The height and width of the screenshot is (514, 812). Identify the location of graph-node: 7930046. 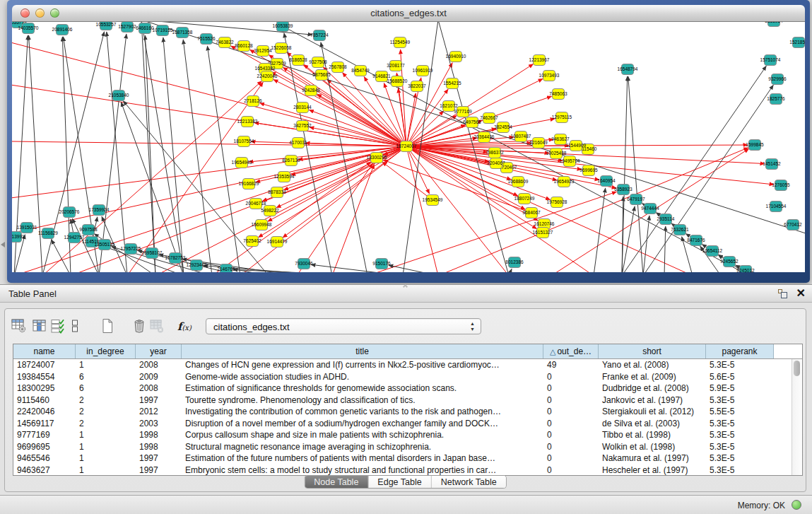
(304, 264).